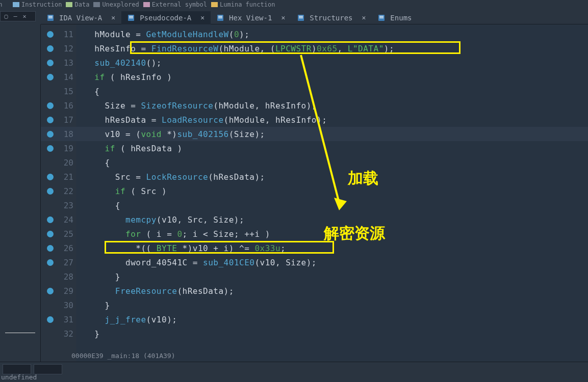 This screenshot has width=588, height=382. I want to click on line-number: 20, so click(64, 163).